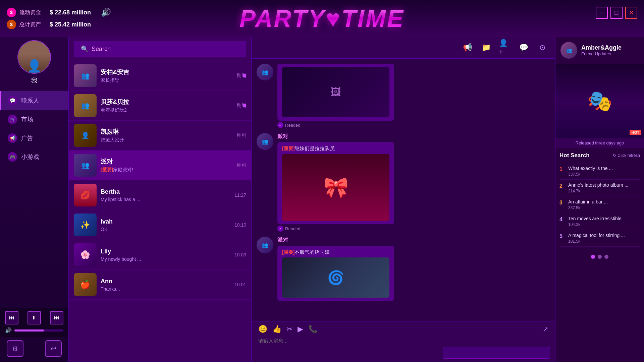 This screenshot has height=362, width=644. What do you see at coordinates (265, 245) in the screenshot?
I see `msg-avatar-party3: 👥` at bounding box center [265, 245].